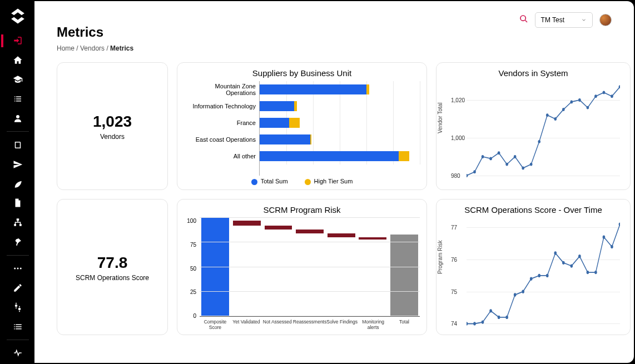 The height and width of the screenshot is (364, 635). I want to click on sidebar, so click(18, 182).